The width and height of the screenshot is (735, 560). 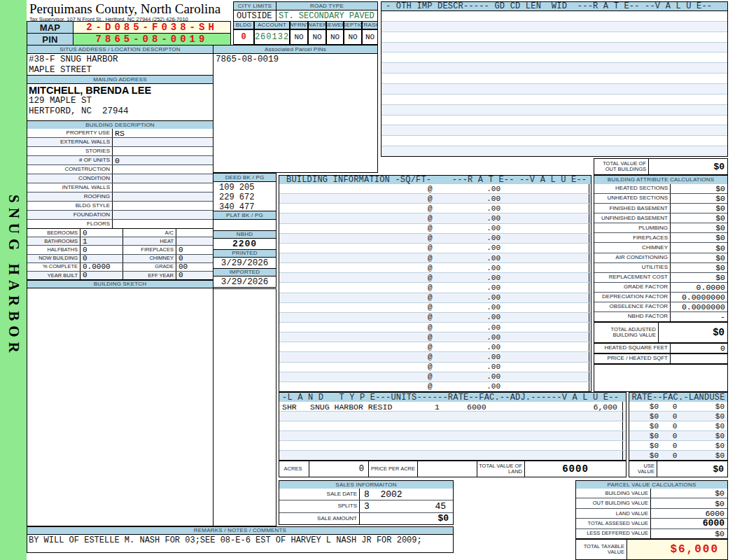 What do you see at coordinates (120, 233) in the screenshot?
I see `table-row: BEDROOMS0A/C` at bounding box center [120, 233].